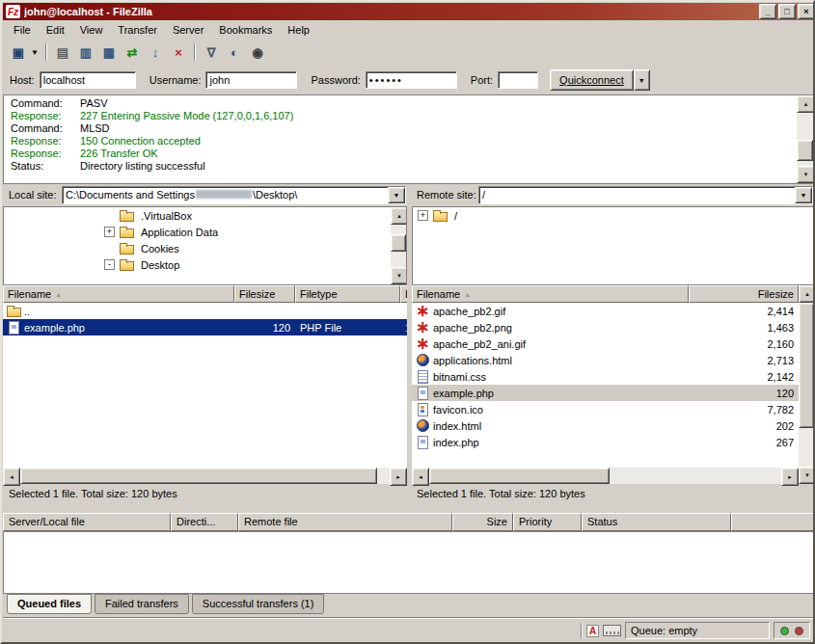  I want to click on menu-item: View, so click(92, 30).